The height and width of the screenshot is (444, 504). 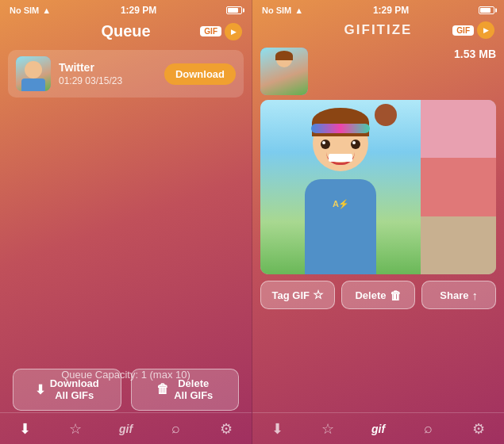 What do you see at coordinates (459, 128) in the screenshot?
I see `color-strip-pink` at bounding box center [459, 128].